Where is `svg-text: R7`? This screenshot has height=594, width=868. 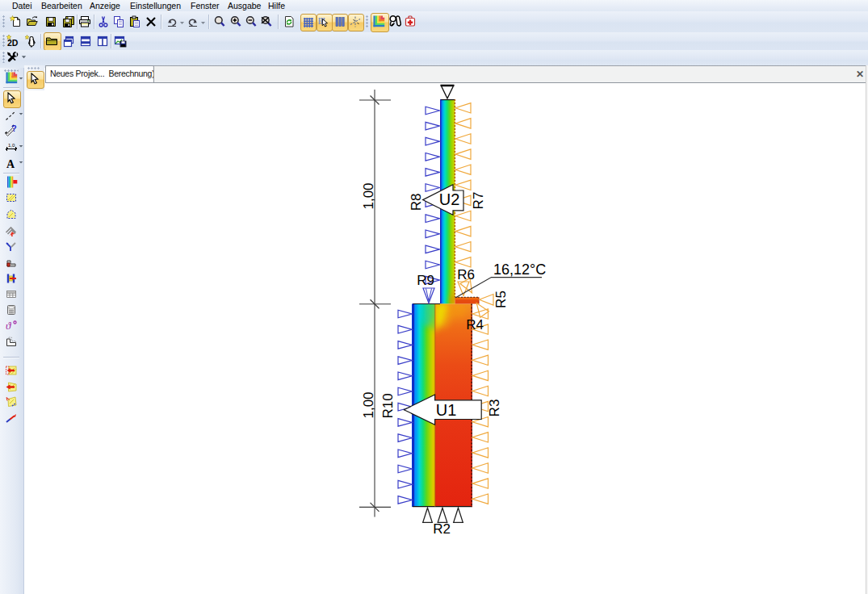 svg-text: R7 is located at coordinates (478, 201).